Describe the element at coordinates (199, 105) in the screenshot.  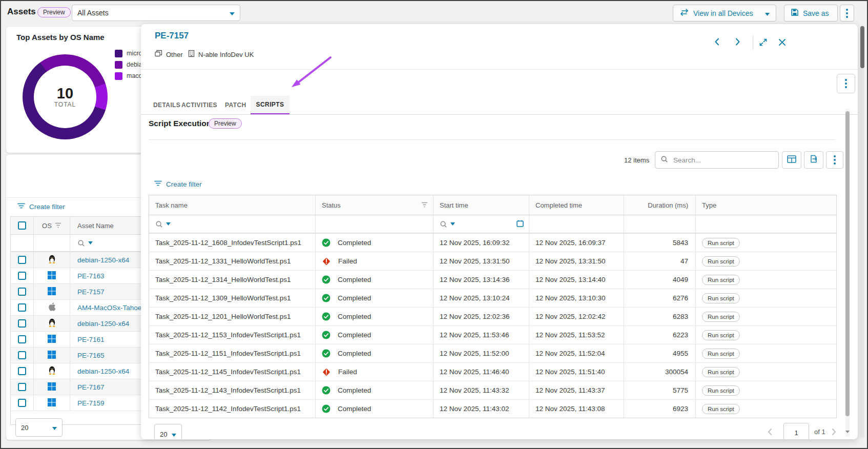
I see `tab-activities: ACTIVITIES` at that location.